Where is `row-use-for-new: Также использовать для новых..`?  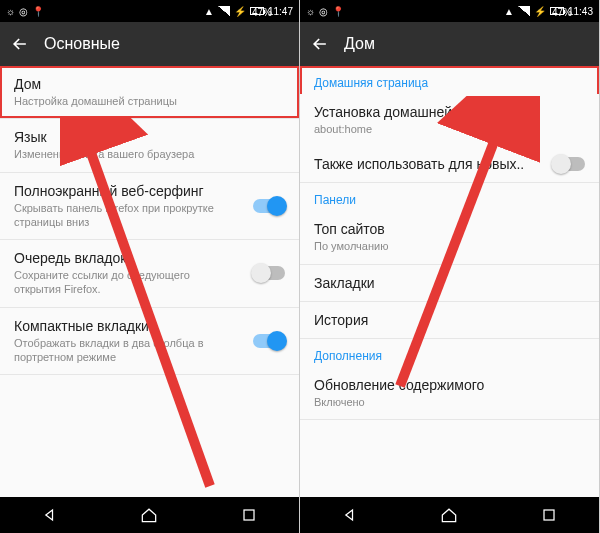 row-use-for-new: Также использовать для новых.. is located at coordinates (450, 164).